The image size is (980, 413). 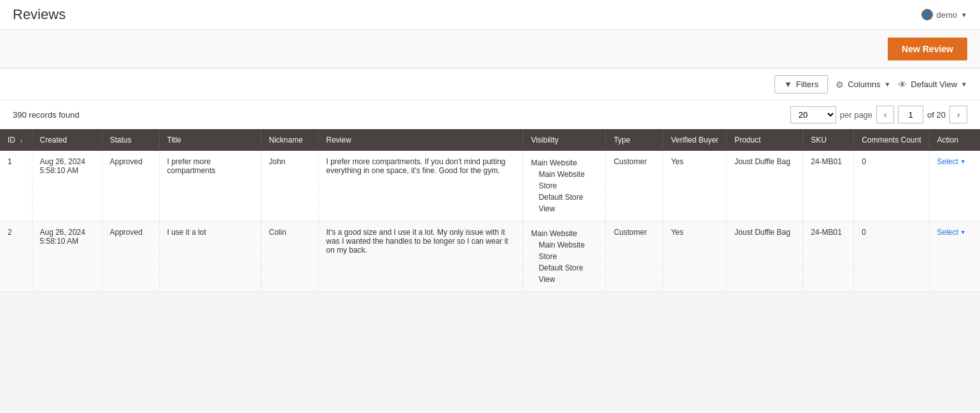 I want to click on th-title: Title, so click(x=210, y=140).